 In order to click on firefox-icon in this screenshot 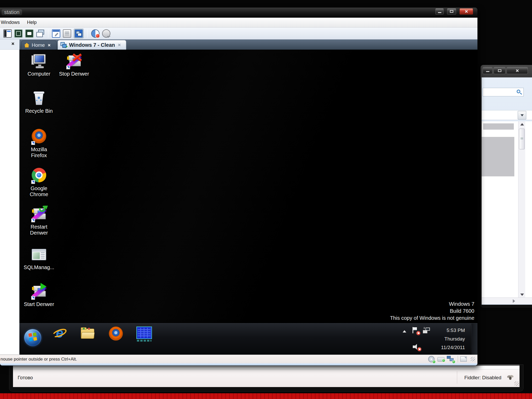, I will do `click(39, 137)`.